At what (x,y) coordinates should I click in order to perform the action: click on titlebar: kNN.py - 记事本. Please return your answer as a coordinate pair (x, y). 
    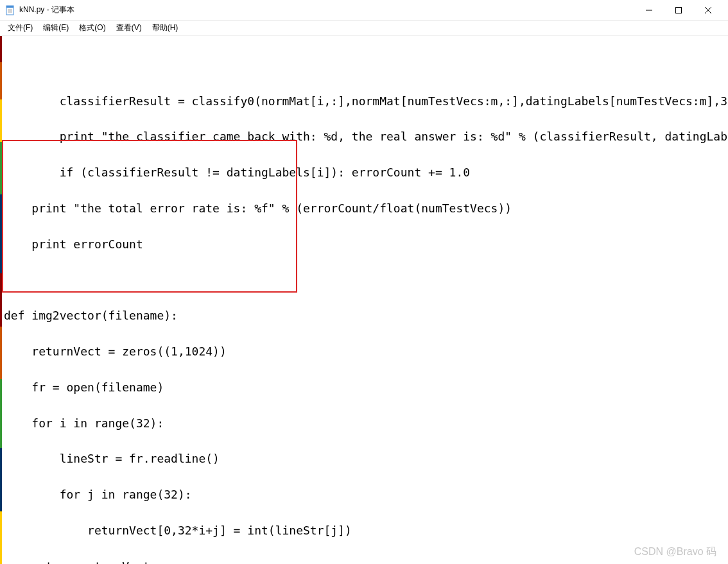
    Looking at the image, I should click on (364, 10).